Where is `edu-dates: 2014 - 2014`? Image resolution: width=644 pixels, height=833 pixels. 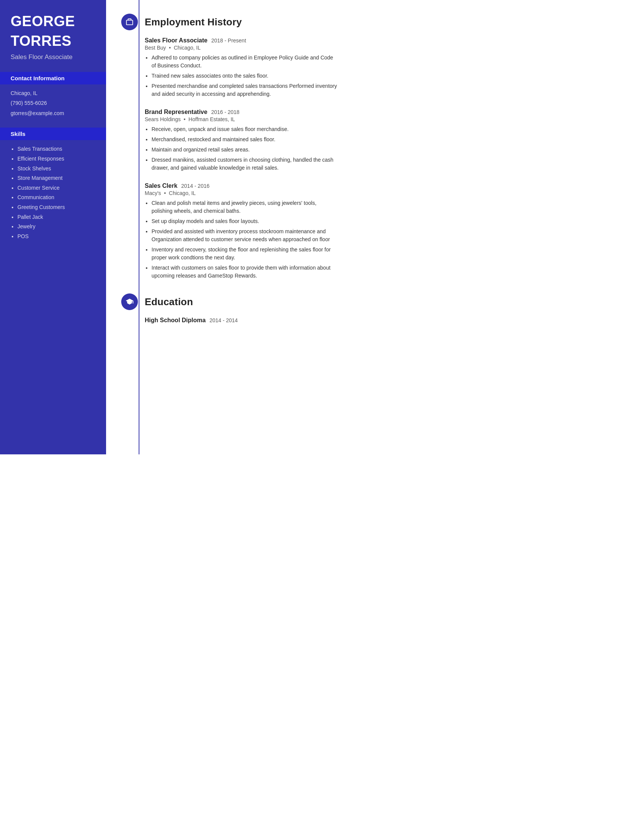 edu-dates: 2014 - 2014 is located at coordinates (224, 320).